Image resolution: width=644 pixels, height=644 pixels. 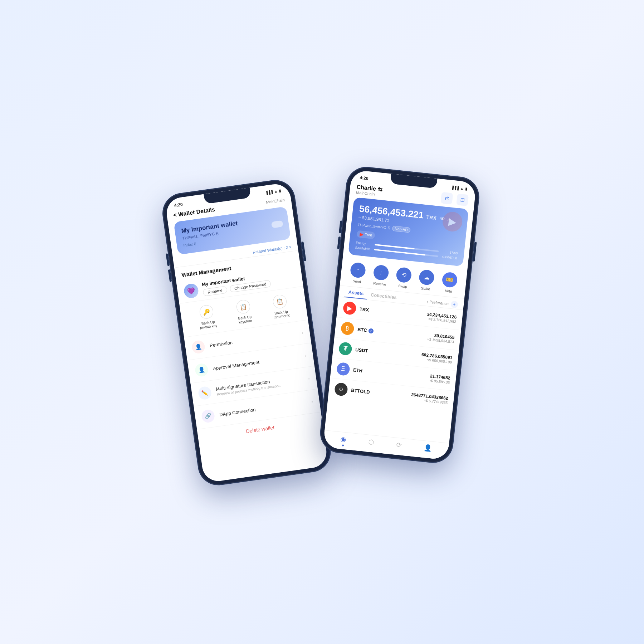 What do you see at coordinates (357, 281) in the screenshot?
I see `send-label: Send` at bounding box center [357, 281].